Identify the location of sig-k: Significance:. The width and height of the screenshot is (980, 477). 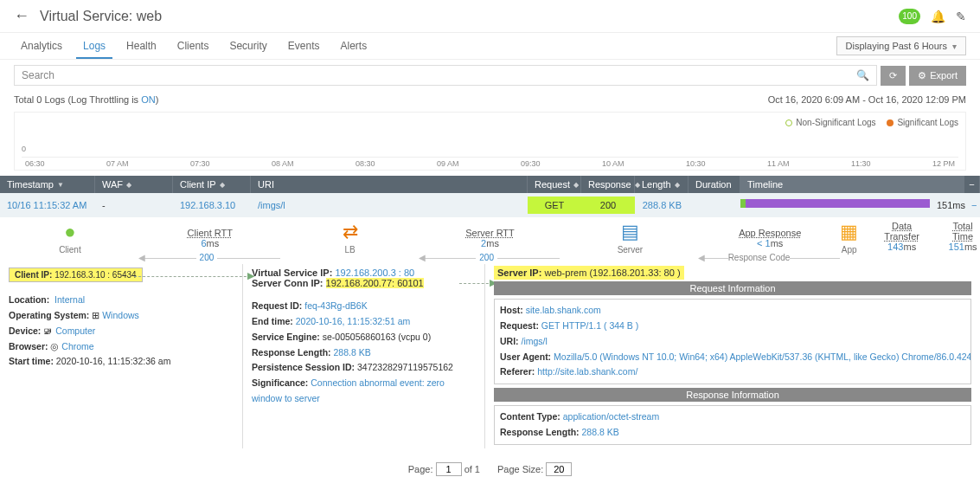
(280, 383).